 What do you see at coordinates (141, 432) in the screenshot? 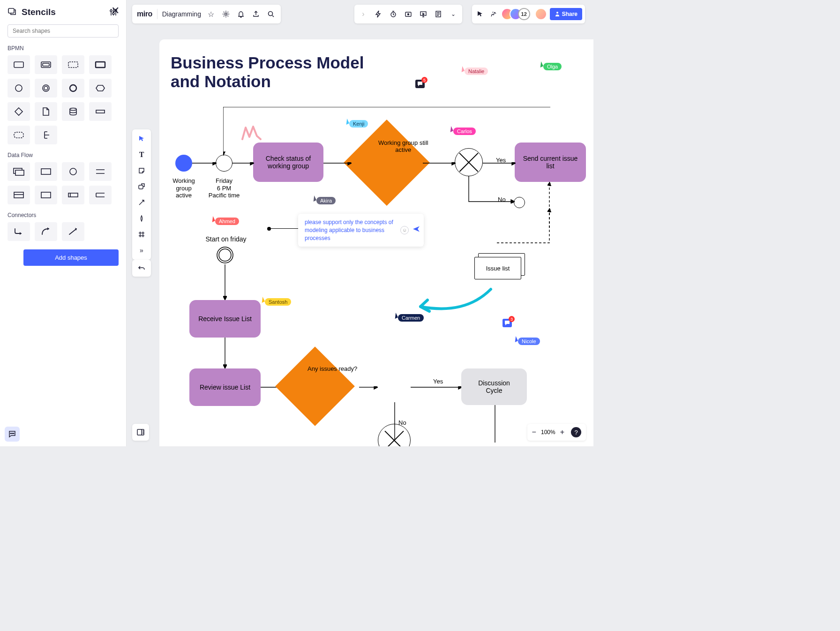
I see `frames-panel-button` at bounding box center [141, 432].